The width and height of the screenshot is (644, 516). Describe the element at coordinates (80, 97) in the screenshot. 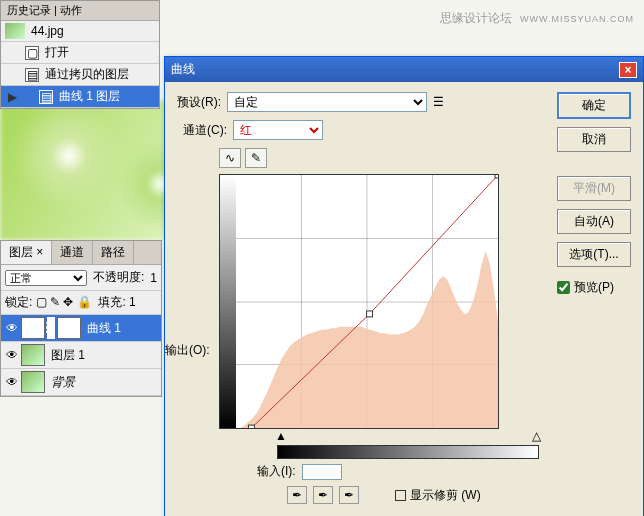

I see `history-item: ▶ ▤ 曲线 1 图层` at that location.